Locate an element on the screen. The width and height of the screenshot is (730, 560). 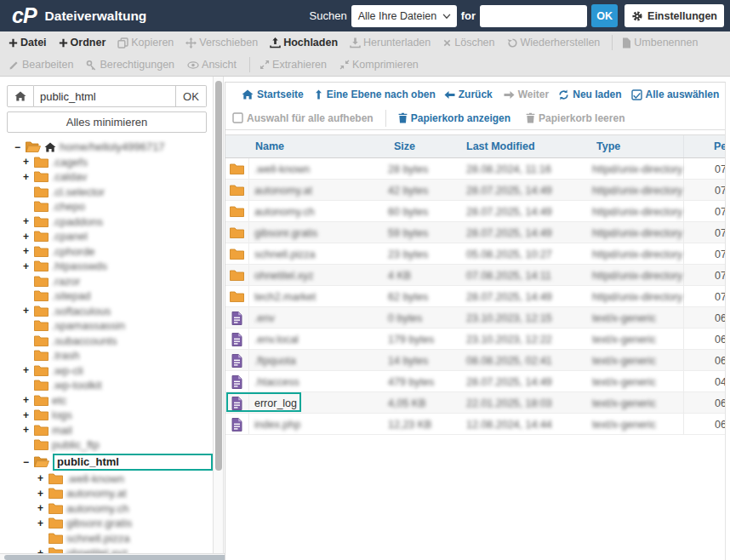
path-input is located at coordinates (106, 96).